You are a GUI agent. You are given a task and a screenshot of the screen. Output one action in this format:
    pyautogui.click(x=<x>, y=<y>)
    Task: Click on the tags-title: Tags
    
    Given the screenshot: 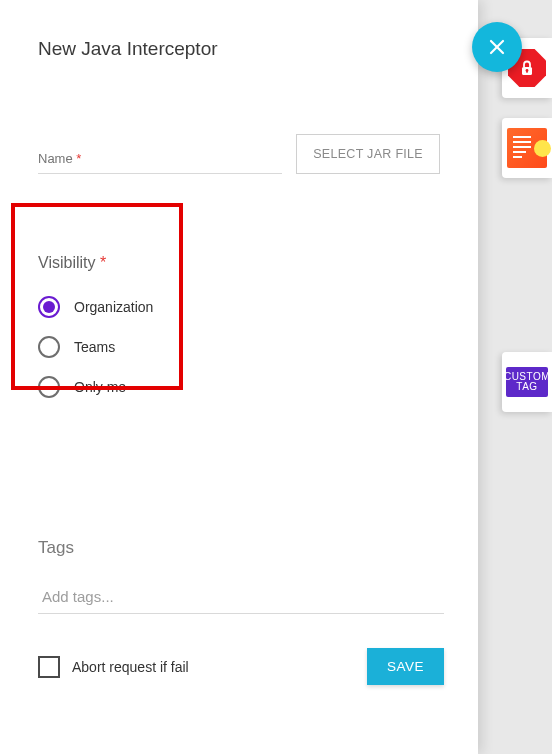 What is the action you would take?
    pyautogui.click(x=241, y=548)
    